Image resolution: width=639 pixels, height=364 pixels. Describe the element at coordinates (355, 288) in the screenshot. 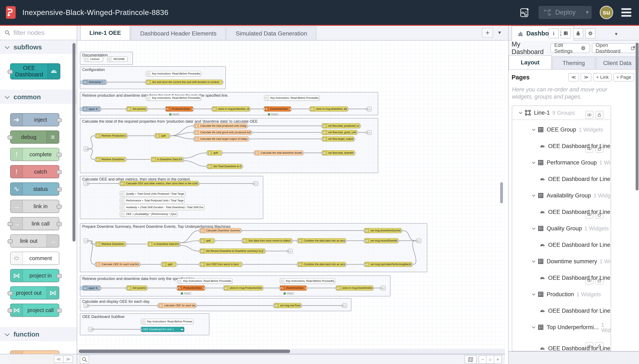

I see `flow-node-change: ⇄store in msg.DowntimeData` at that location.